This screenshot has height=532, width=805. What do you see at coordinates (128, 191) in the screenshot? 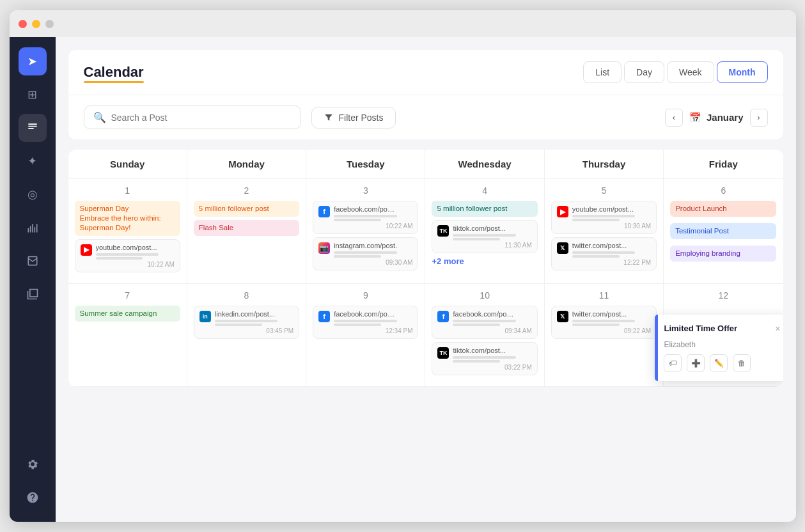
I see `date-1: 1` at bounding box center [128, 191].